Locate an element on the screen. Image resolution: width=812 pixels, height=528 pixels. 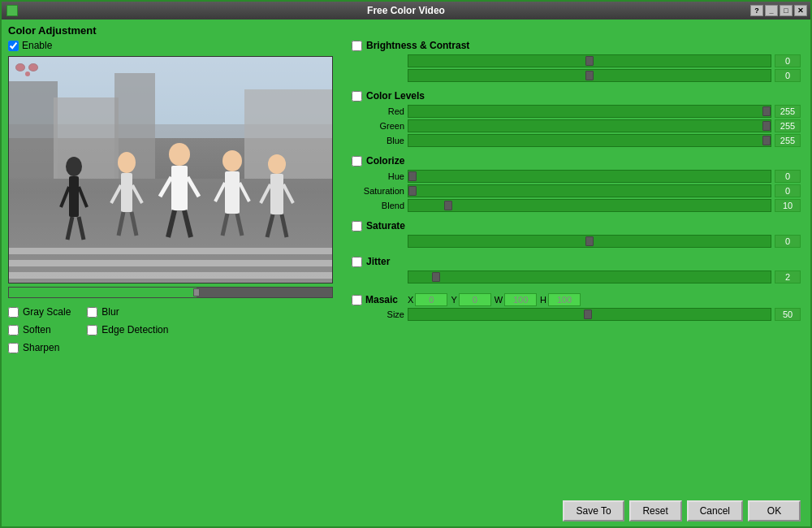
contrast-slider-row: 0 is located at coordinates (577, 76).